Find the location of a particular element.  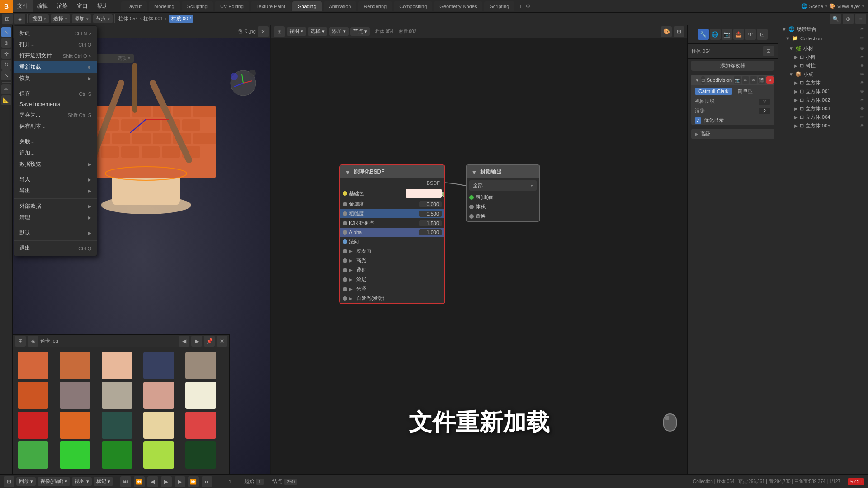

roughness-value: 0.500 is located at coordinates (430, 214).